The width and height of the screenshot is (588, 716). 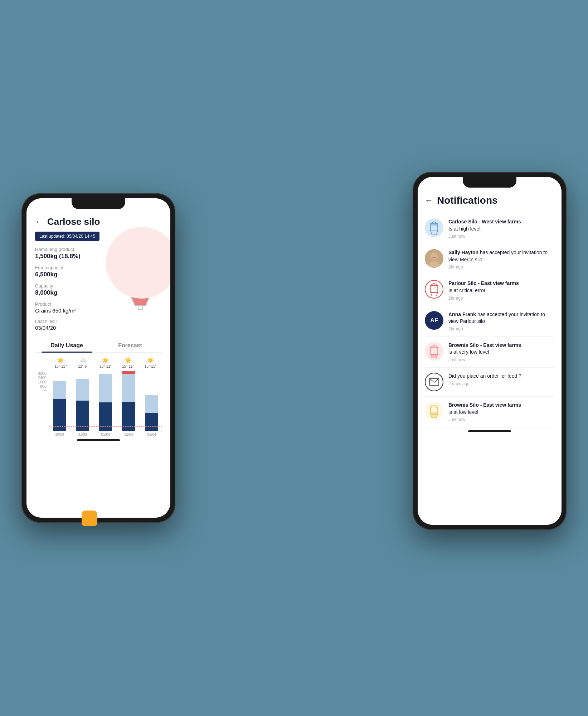 I want to click on notif-time-2: 2hr ago, so click(x=501, y=267).